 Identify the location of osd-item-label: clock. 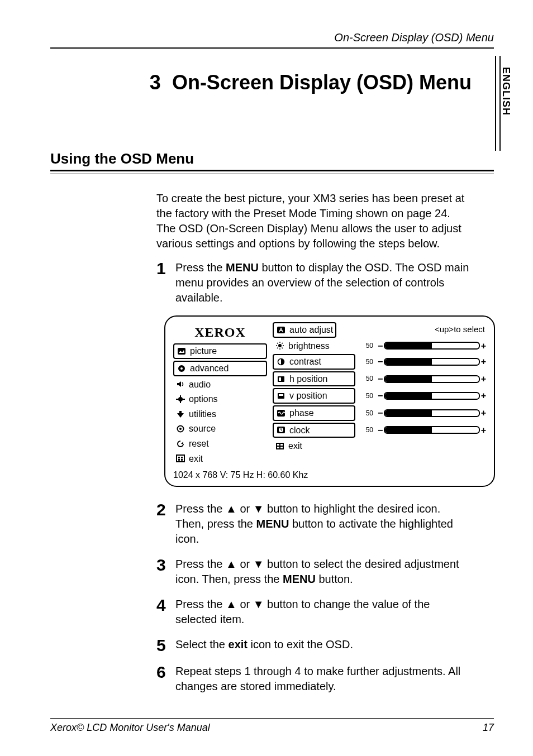
(299, 430).